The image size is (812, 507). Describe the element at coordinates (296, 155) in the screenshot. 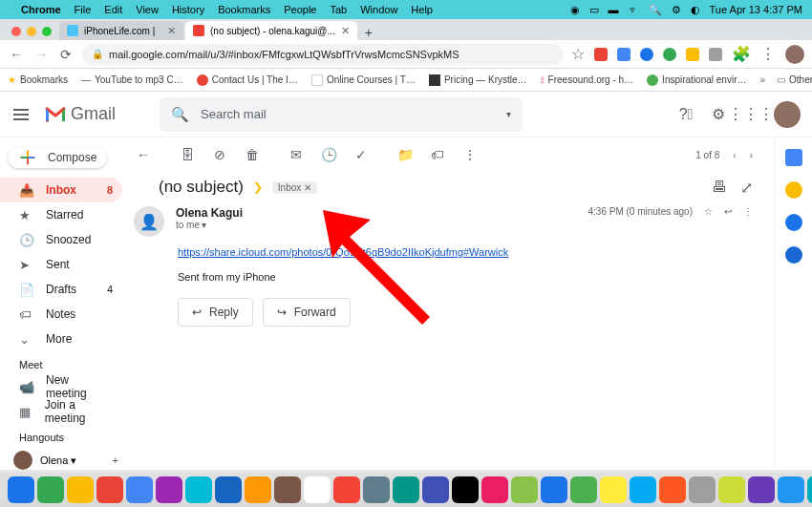

I see `unread-icon: ✉` at that location.